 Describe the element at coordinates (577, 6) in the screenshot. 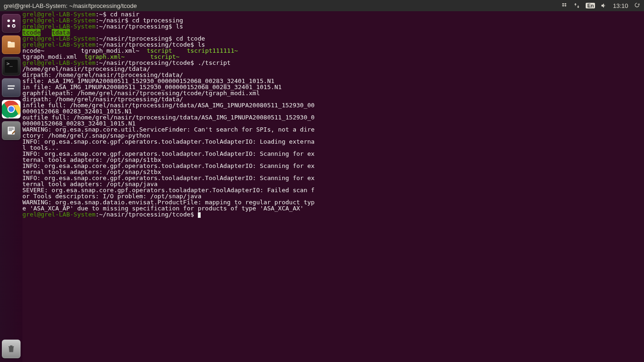

I see `network-icon` at that location.